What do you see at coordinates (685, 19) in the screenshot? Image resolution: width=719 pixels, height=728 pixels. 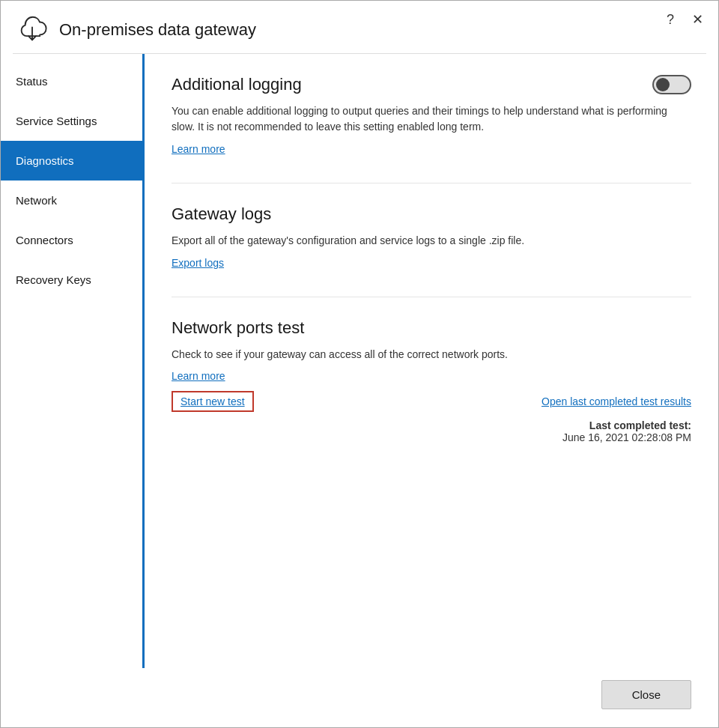 I see `title-bar-controls: ? ✕` at bounding box center [685, 19].